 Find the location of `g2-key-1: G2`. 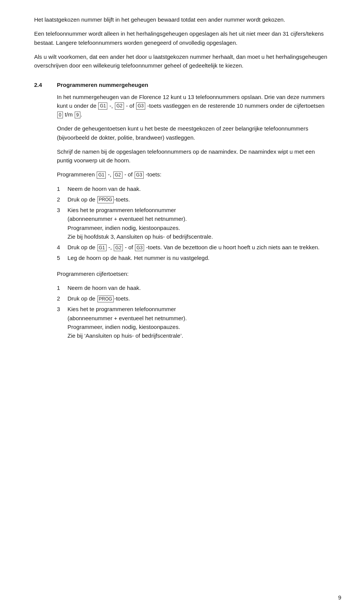

g2-key-1: G2 is located at coordinates (119, 106).